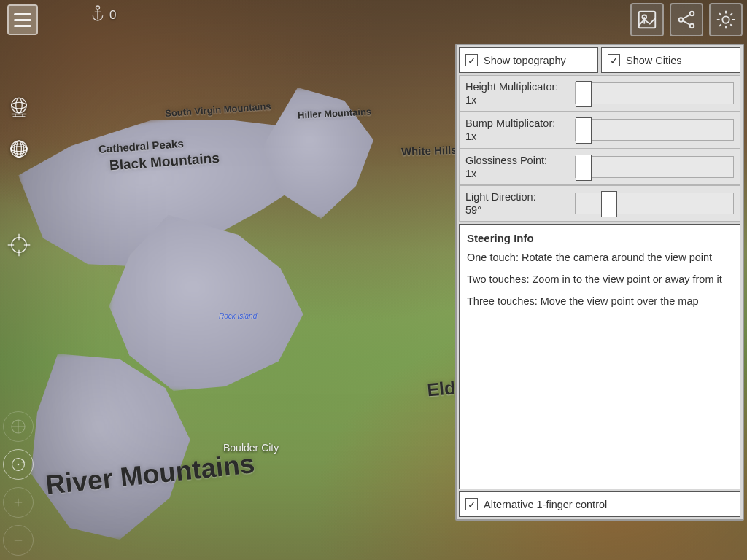  I want to click on zoom-out-button, so click(18, 540).